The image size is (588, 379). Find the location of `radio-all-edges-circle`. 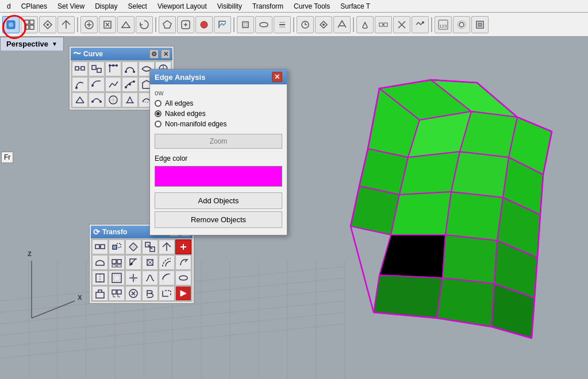

radio-all-edges-circle is located at coordinates (158, 103).